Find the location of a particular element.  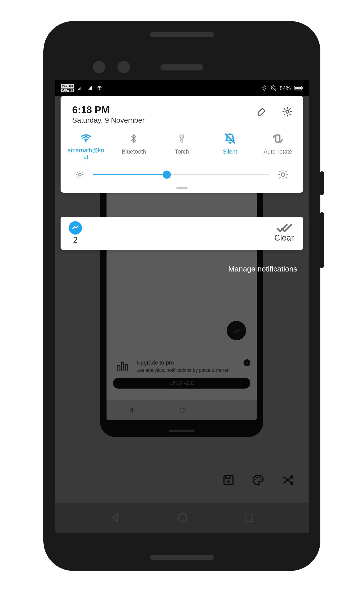

battery-icon is located at coordinates (298, 88).